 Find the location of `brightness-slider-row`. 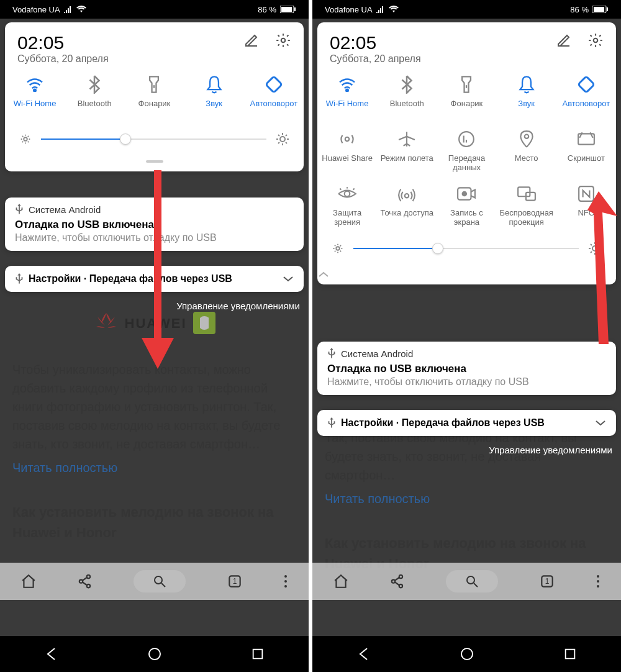

brightness-slider-row is located at coordinates (154, 142).